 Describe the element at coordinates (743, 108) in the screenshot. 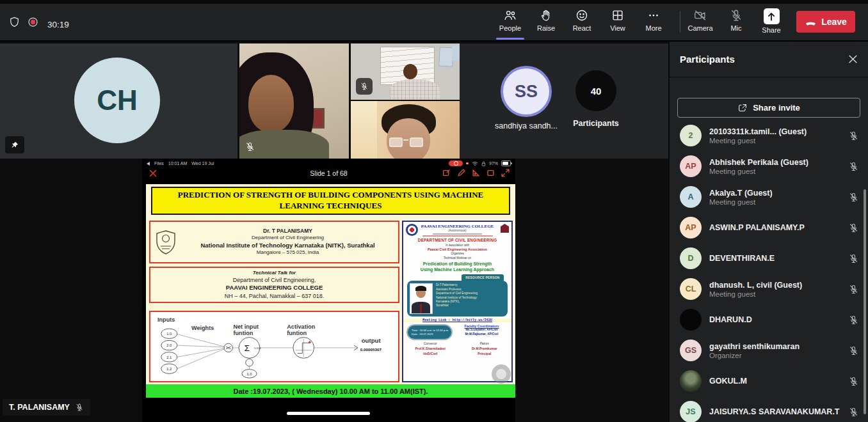

I see `share-invite-icon` at that location.